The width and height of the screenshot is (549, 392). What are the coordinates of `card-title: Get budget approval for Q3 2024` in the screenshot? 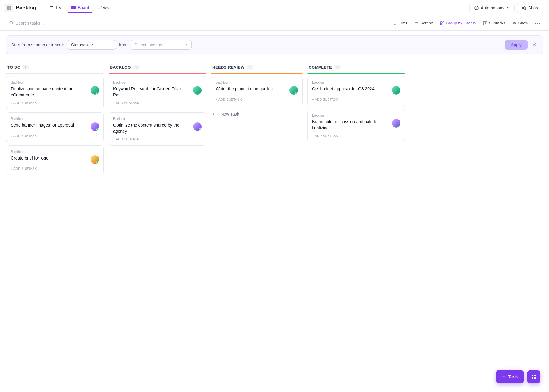 It's located at (351, 89).